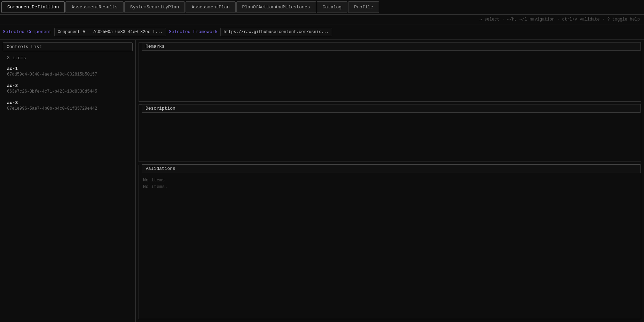 This screenshot has width=644, height=322. I want to click on remarks-content, so click(390, 76).